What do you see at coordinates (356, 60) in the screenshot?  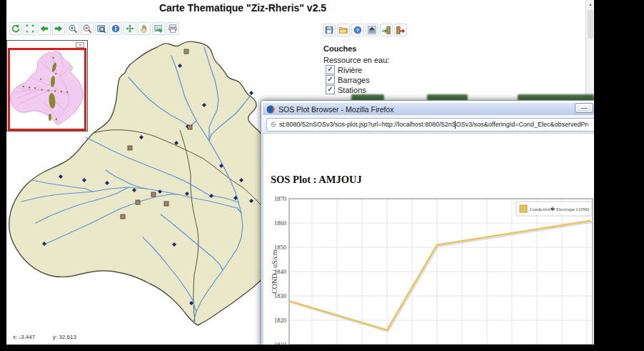 I see `layers-group-label: Ressource en eau:` at bounding box center [356, 60].